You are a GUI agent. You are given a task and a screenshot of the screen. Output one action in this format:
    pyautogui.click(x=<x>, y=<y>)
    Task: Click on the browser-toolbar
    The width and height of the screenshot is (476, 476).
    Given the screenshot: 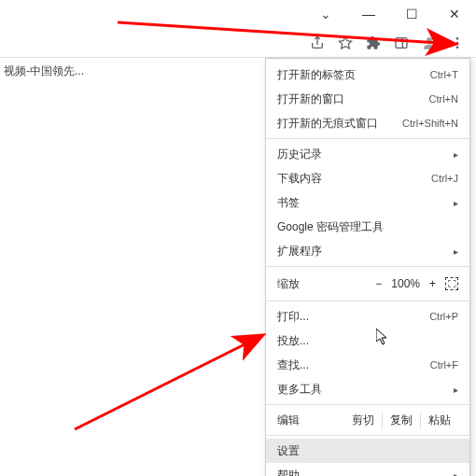 What is the action you would take?
    pyautogui.click(x=238, y=43)
    